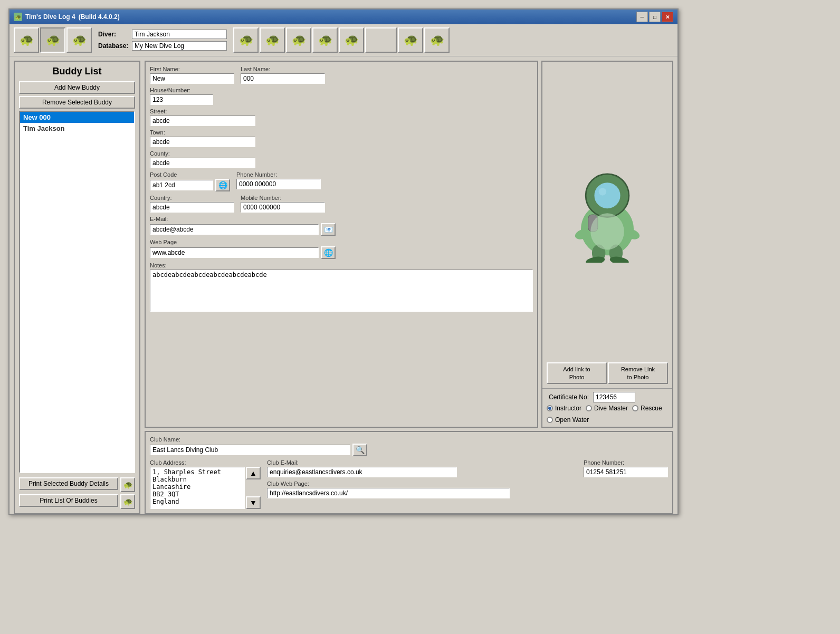 The image size is (840, 634). I want to click on remove-link-photo-button: Remove Link to Photo, so click(638, 373).